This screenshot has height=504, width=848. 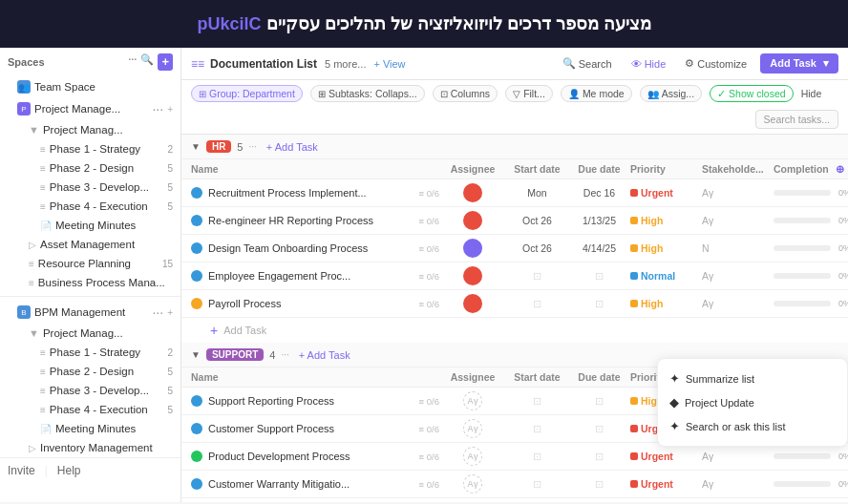 I want to click on subtasks-filter: ⊞ Subtasks: Collaps..., so click(x=368, y=94).